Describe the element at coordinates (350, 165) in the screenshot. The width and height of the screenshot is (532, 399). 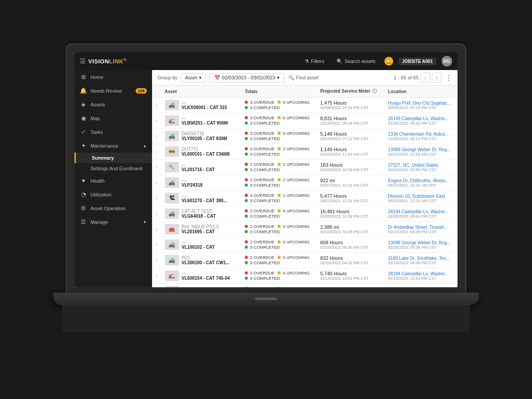
I see `meter-value: 183 Hours` at that location.